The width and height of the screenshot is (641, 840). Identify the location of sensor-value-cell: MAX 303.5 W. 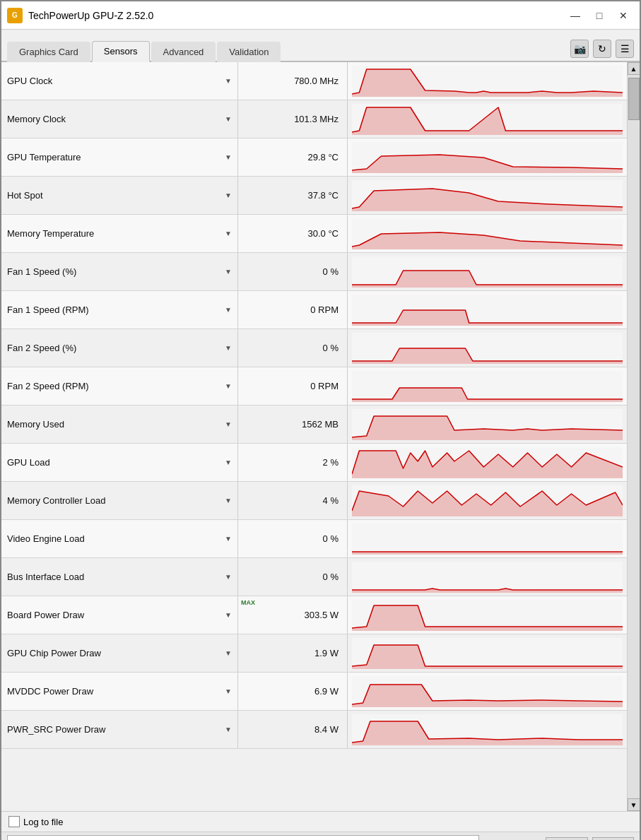
(293, 615).